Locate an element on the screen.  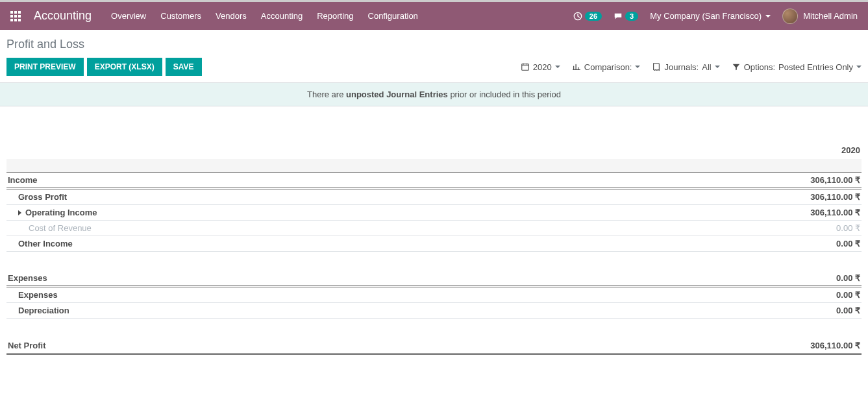
nav-reporting: Reporting is located at coordinates (335, 16).